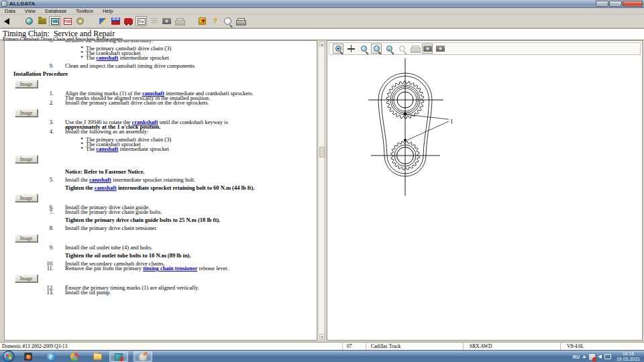 Image resolution: width=644 pixels, height=362 pixels. What do you see at coordinates (228, 21) in the screenshot?
I see `global-search-icon` at bounding box center [228, 21].